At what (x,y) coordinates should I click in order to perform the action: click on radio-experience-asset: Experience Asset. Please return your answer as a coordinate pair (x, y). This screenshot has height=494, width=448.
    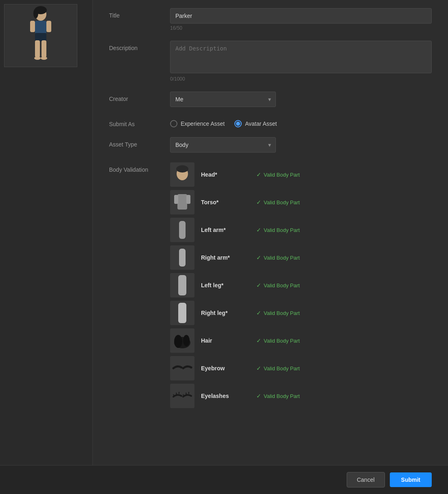
    Looking at the image, I should click on (197, 124).